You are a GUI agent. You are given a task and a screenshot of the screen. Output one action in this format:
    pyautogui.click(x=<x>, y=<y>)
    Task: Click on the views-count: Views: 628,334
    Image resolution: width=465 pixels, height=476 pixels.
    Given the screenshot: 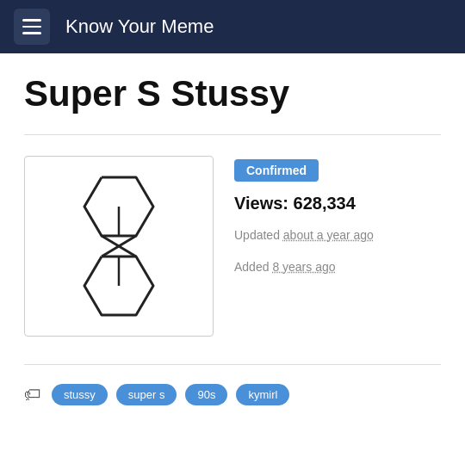 What is the action you would take?
    pyautogui.click(x=338, y=203)
    